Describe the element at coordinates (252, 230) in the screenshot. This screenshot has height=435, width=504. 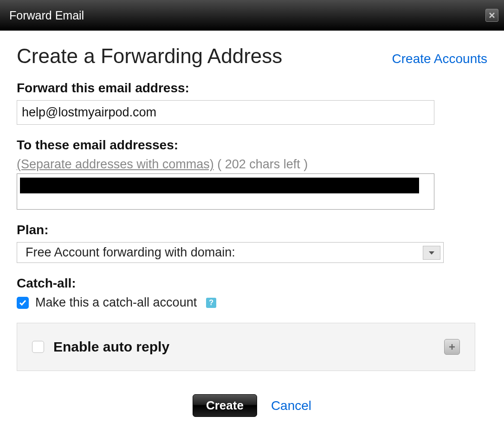
I see `plan-label: Plan:` at that location.